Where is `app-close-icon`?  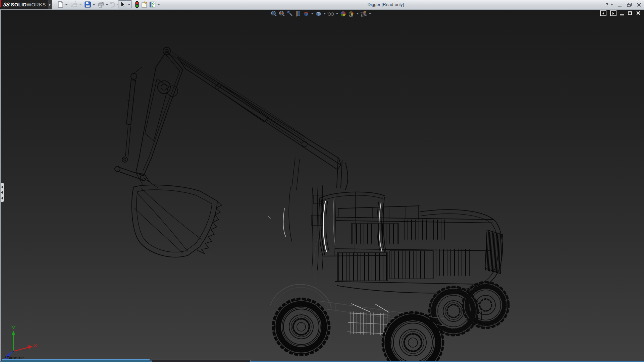
app-close-icon is located at coordinates (639, 5).